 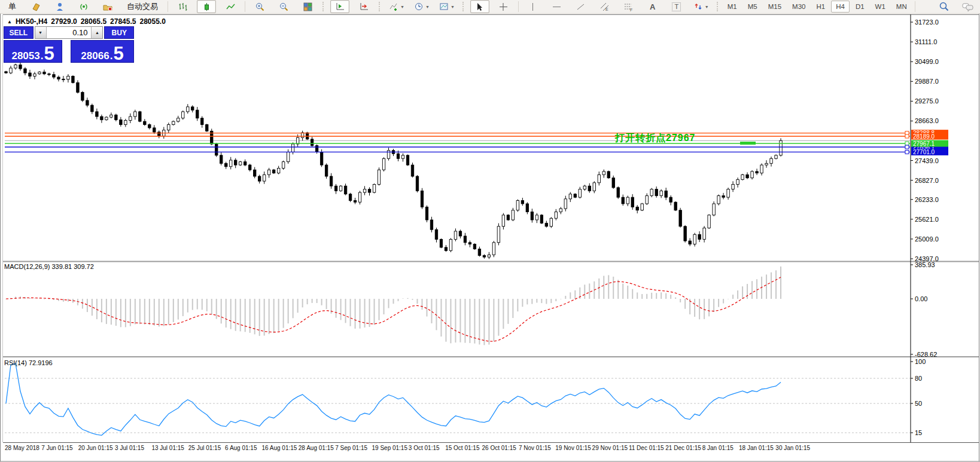 What do you see at coordinates (119, 32) in the screenshot?
I see `buy-button: BUY` at bounding box center [119, 32].